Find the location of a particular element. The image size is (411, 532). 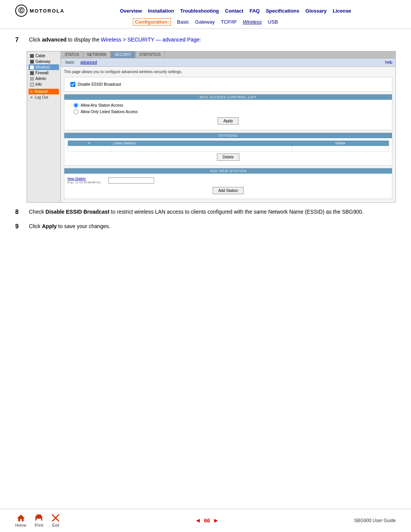

sidebar-item-gateway: Gateway is located at coordinates (44, 62).